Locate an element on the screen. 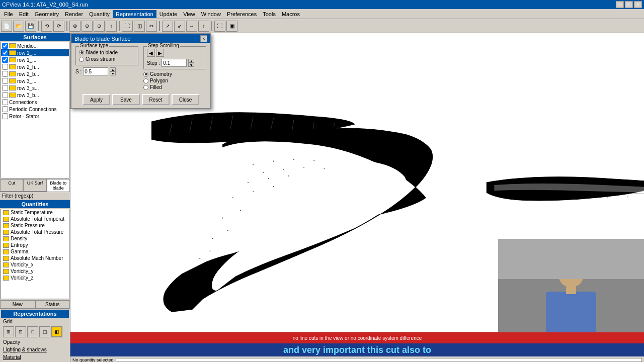  qty-abs-total-temp: Absolute Total Temperat is located at coordinates (35, 219).